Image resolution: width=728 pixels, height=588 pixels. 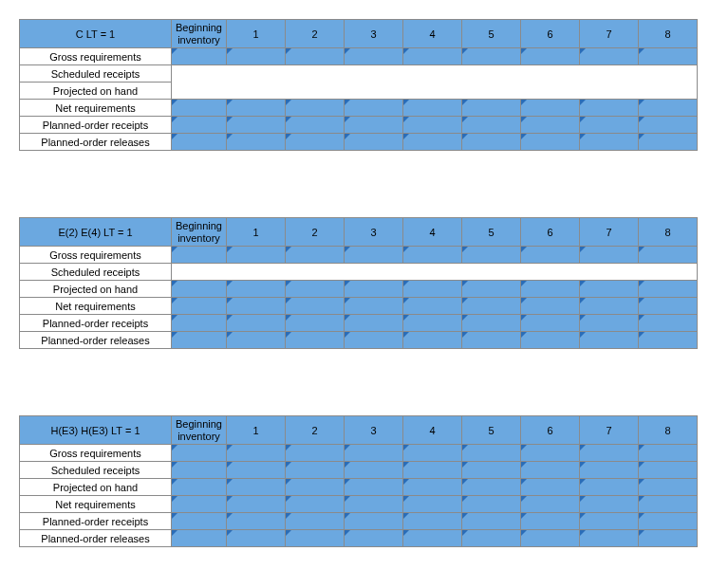 What do you see at coordinates (668, 232) in the screenshot?
I see `col-period: 8` at bounding box center [668, 232].